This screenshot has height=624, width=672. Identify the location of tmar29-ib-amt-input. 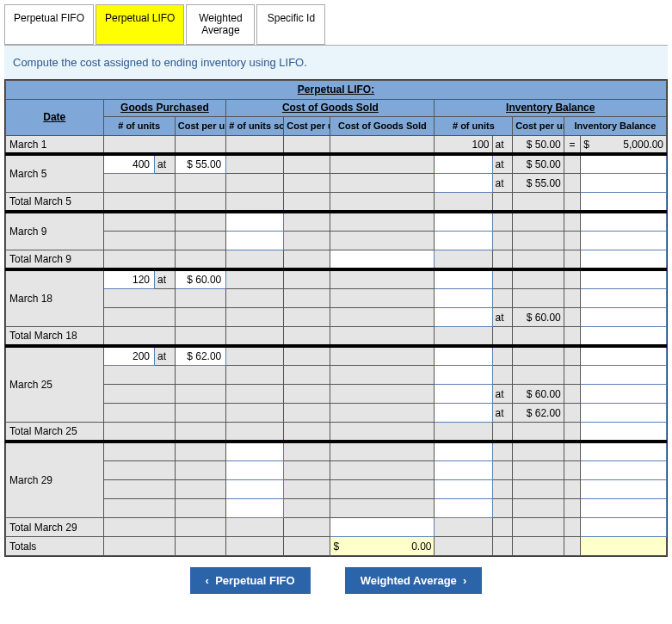
(624, 528).